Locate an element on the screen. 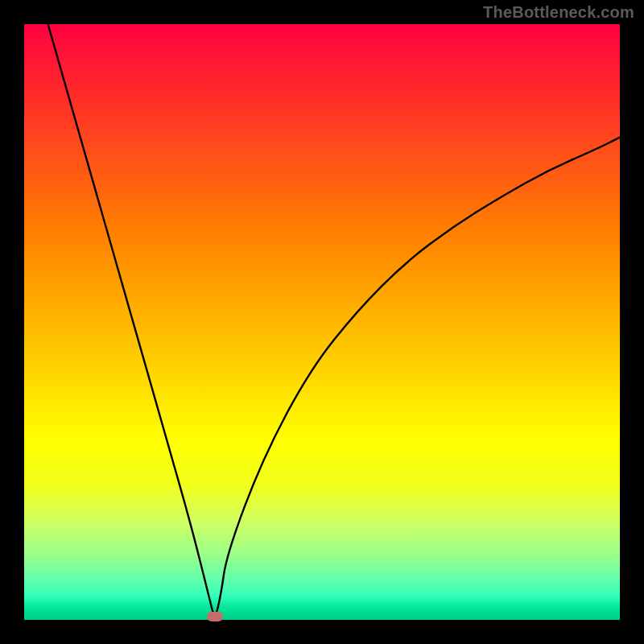 The width and height of the screenshot is (644, 644). optimal-point-marker is located at coordinates (215, 617).